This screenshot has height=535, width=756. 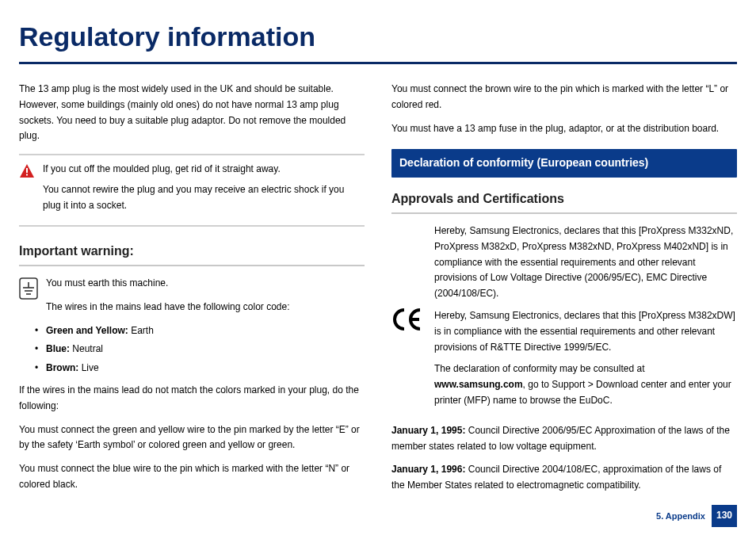 What do you see at coordinates (539, 369) in the screenshot?
I see `ce3-pre: The declaration of conformity may be con…` at bounding box center [539, 369].